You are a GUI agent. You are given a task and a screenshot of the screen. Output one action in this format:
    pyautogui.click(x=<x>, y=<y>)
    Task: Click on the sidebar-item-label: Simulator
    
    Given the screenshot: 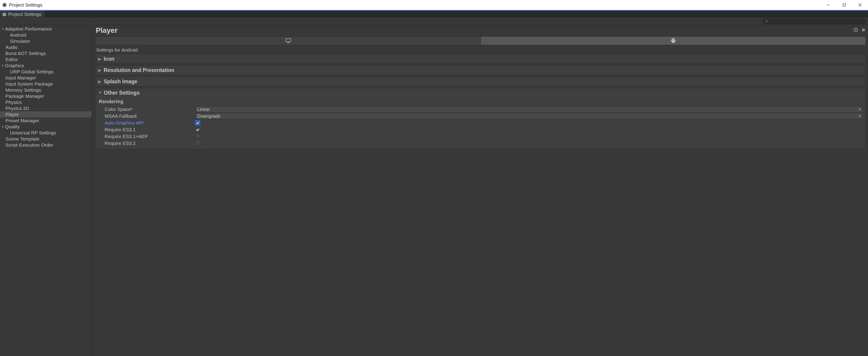 What is the action you would take?
    pyautogui.click(x=20, y=41)
    